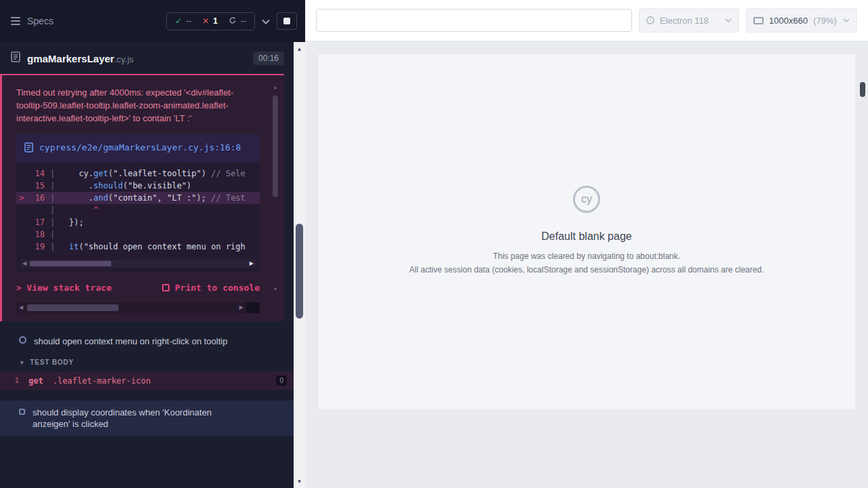 Image resolution: width=868 pixels, height=488 pixels. I want to click on code-line: 17| });, so click(138, 222).